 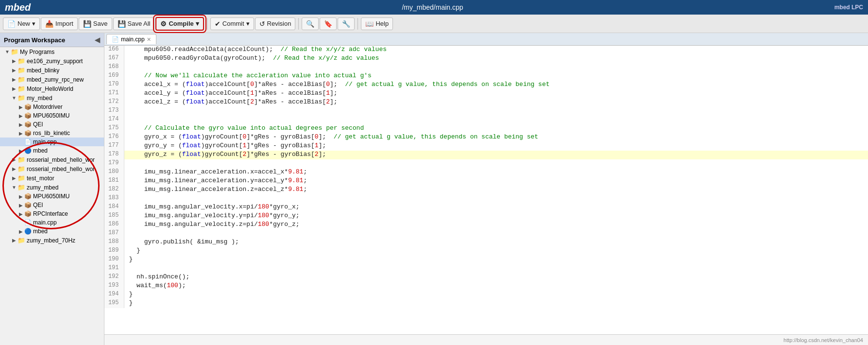 What do you see at coordinates (52, 52) in the screenshot?
I see `sidebar-item-my-programs: ▼ 📁 My Programs` at bounding box center [52, 52].